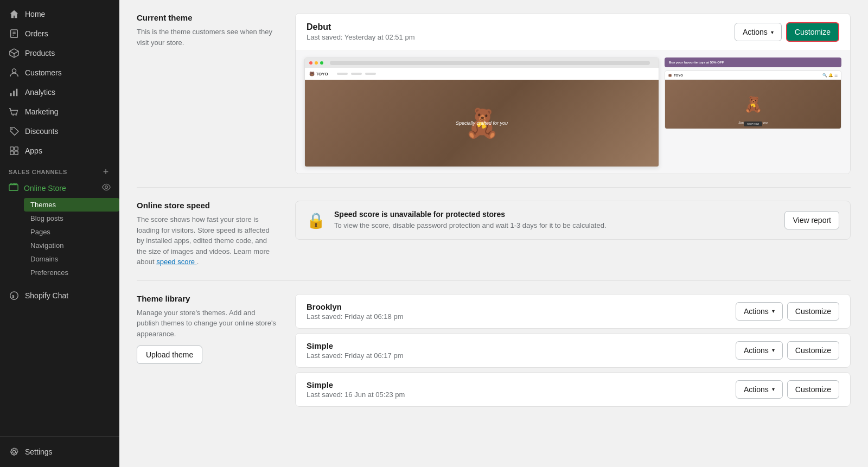 The width and height of the screenshot is (868, 467). Describe the element at coordinates (72, 232) in the screenshot. I see `subnav-item-pages: Pages` at that location.